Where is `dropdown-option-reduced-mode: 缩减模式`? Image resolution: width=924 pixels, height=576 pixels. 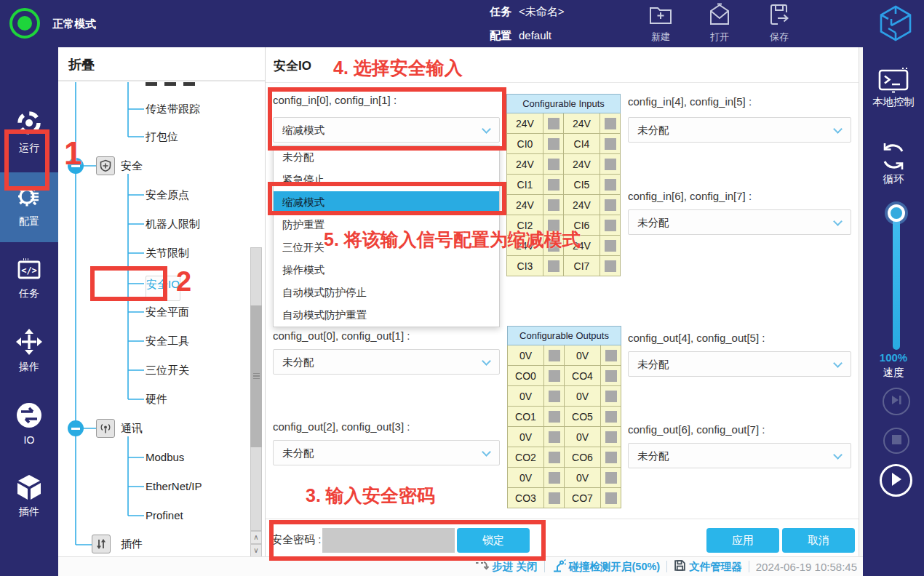
dropdown-option-reduced-mode: 缩减模式 is located at coordinates (386, 202).